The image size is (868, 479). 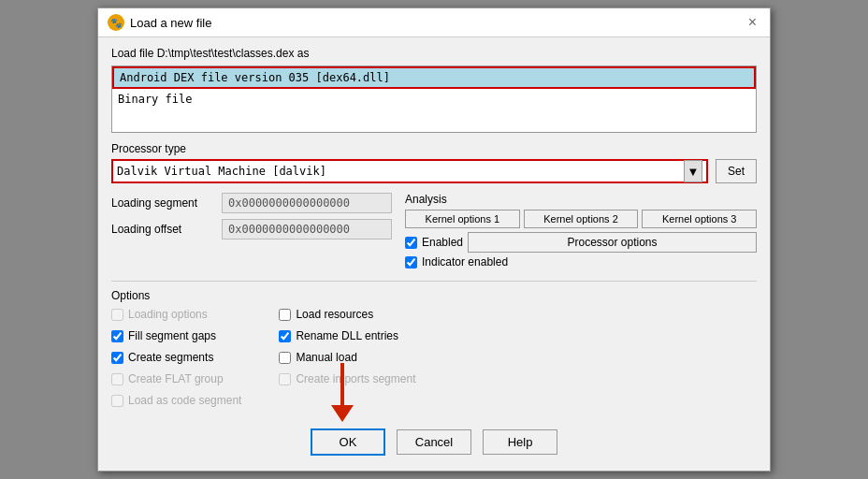 What do you see at coordinates (693, 171) in the screenshot?
I see `dropdown-arrow-icon: ▼` at bounding box center [693, 171].